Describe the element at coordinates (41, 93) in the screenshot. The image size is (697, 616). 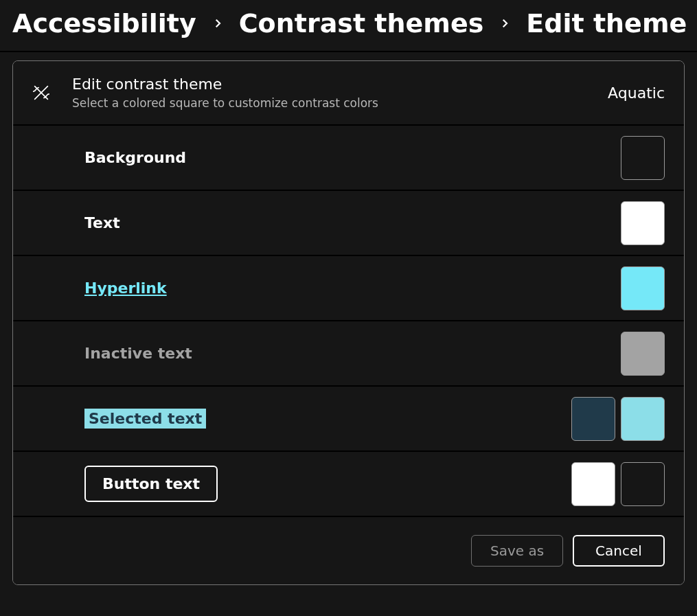
I see `brush-icon` at that location.